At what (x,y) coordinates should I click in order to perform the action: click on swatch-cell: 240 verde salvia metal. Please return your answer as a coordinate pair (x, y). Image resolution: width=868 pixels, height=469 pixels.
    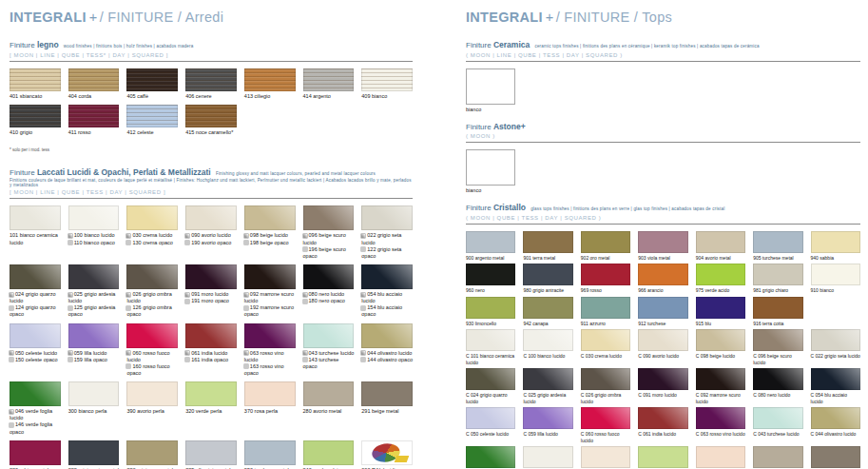
    Looking at the image, I should click on (329, 455).